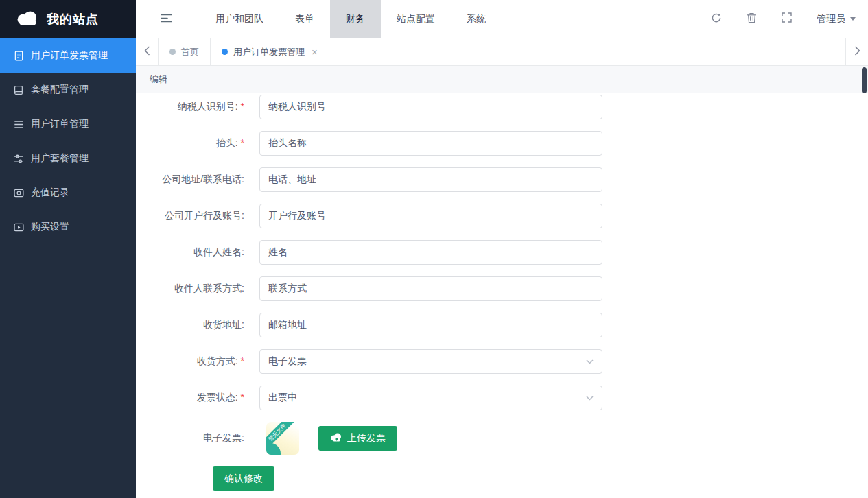 The image size is (868, 498). What do you see at coordinates (305, 19) in the screenshot?
I see `top-menu-item: 表单` at bounding box center [305, 19].